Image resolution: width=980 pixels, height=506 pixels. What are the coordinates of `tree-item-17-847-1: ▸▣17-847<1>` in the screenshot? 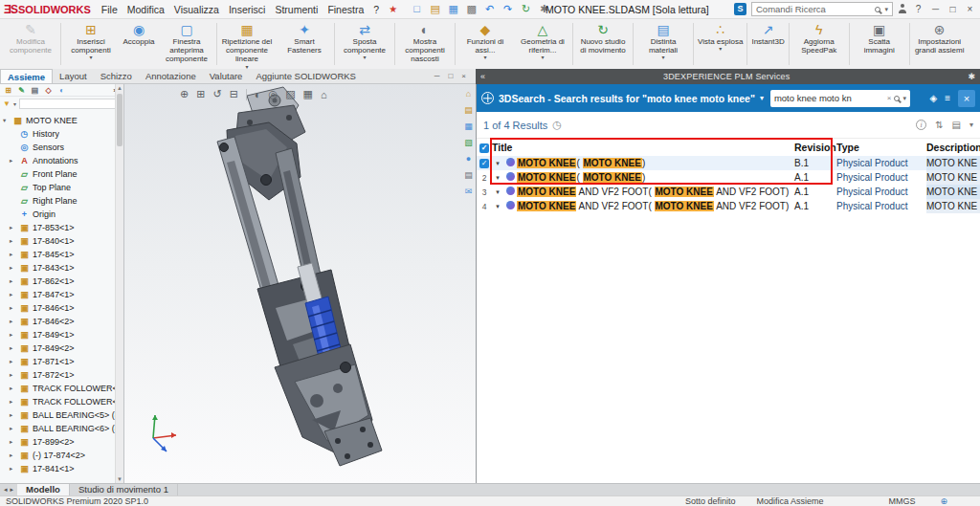 It's located at (57, 295).